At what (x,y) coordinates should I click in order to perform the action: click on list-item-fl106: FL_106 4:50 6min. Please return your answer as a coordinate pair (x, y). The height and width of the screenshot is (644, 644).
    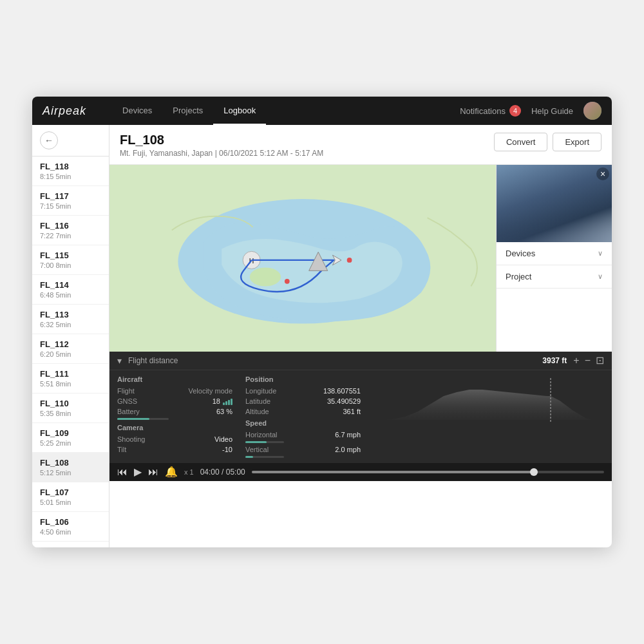
    Looking at the image, I should click on (71, 527).